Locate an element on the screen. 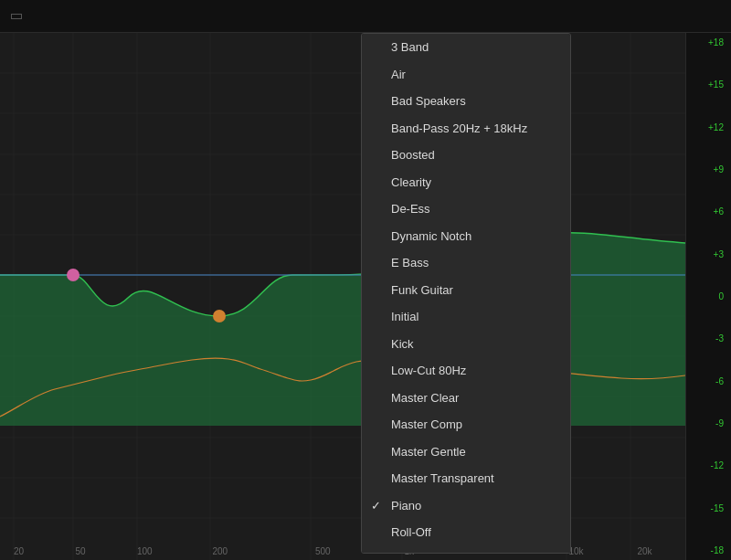 The width and height of the screenshot is (731, 560). freq-50: 50 is located at coordinates (80, 552).